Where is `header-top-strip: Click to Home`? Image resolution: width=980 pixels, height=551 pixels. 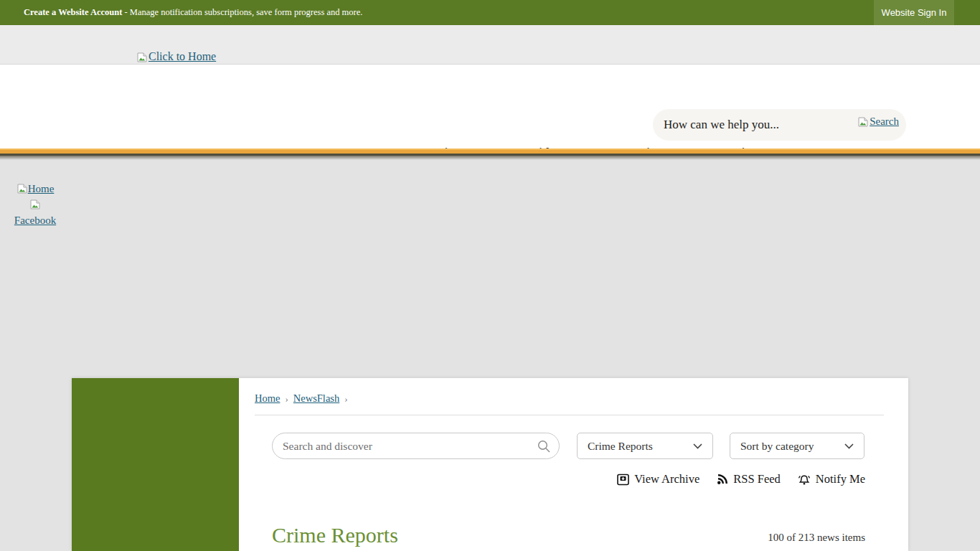 header-top-strip: Click to Home is located at coordinates (490, 44).